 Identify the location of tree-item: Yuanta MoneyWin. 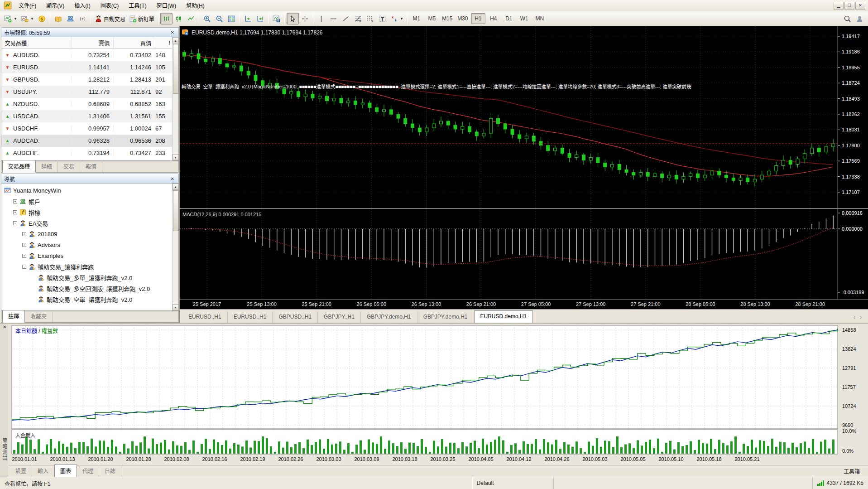
(90, 190).